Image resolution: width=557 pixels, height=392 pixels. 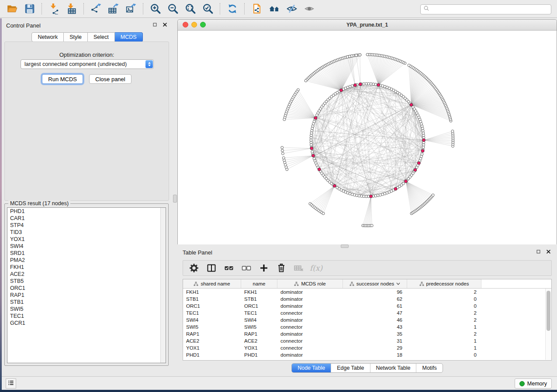 I want to click on save-session-button, so click(x=30, y=9).